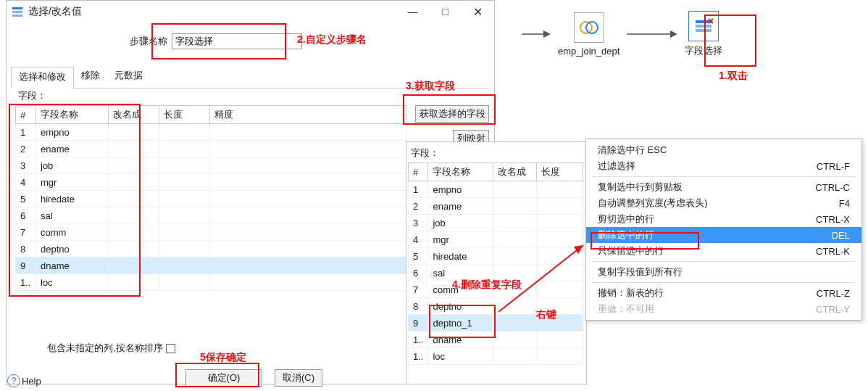 The width and height of the screenshot is (868, 391). Describe the element at coordinates (17, 12) in the screenshot. I see `dialog-icon` at that location.